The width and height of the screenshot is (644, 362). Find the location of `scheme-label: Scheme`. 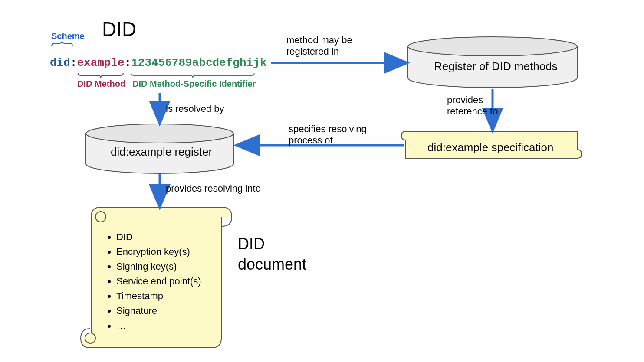

scheme-label: Scheme is located at coordinates (68, 36).